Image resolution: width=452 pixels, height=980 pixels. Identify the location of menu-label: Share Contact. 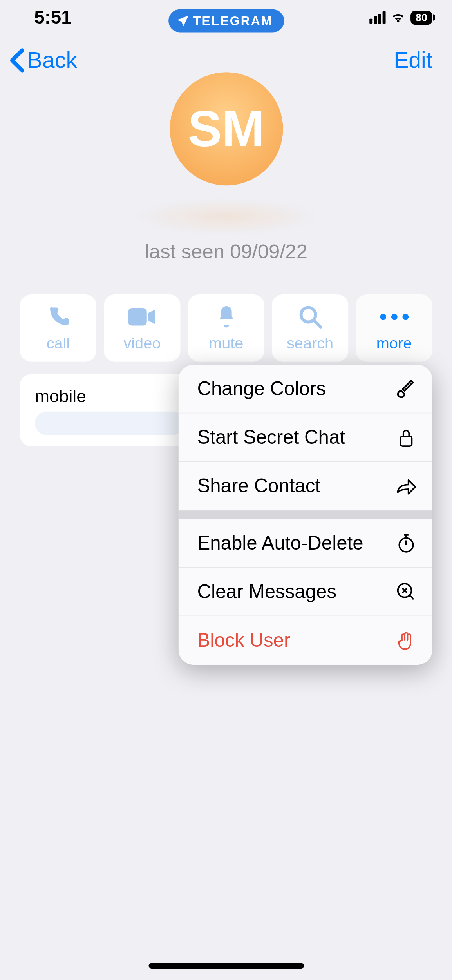
(259, 486).